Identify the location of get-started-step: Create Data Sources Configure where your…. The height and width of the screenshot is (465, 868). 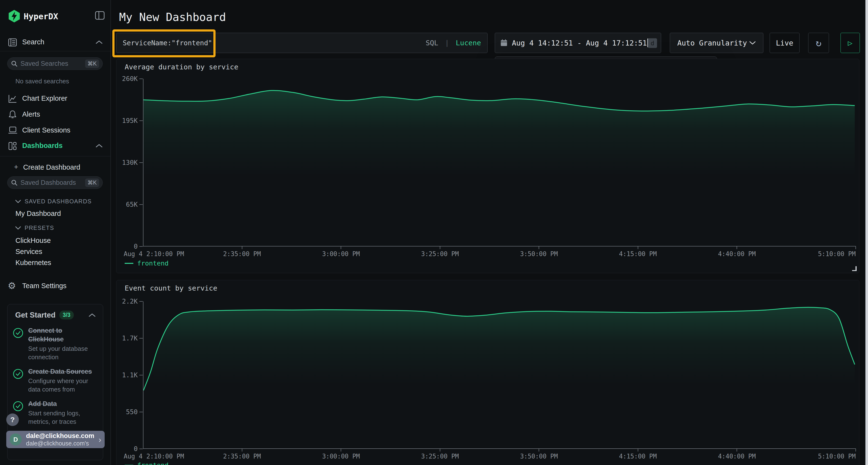
(55, 377).